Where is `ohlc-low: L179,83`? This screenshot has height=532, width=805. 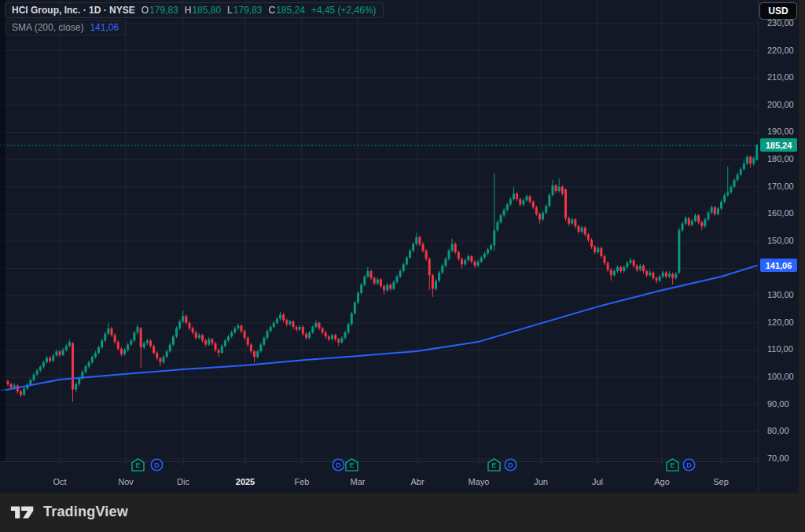
ohlc-low: L179,83 is located at coordinates (244, 10).